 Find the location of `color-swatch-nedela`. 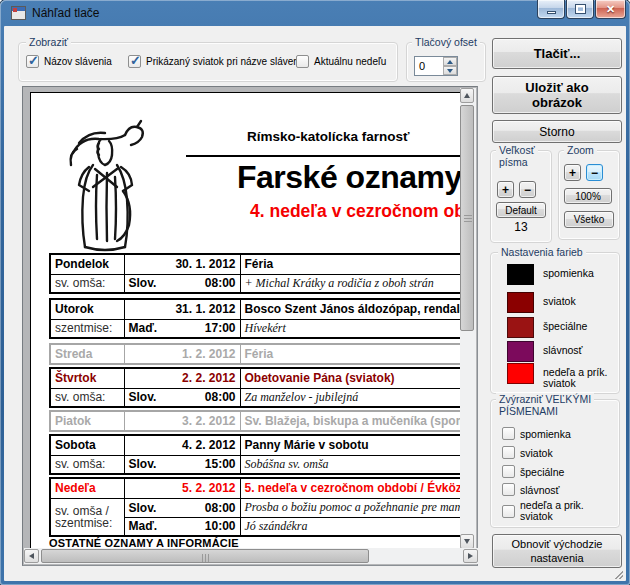

color-swatch-nedela is located at coordinates (520, 374).